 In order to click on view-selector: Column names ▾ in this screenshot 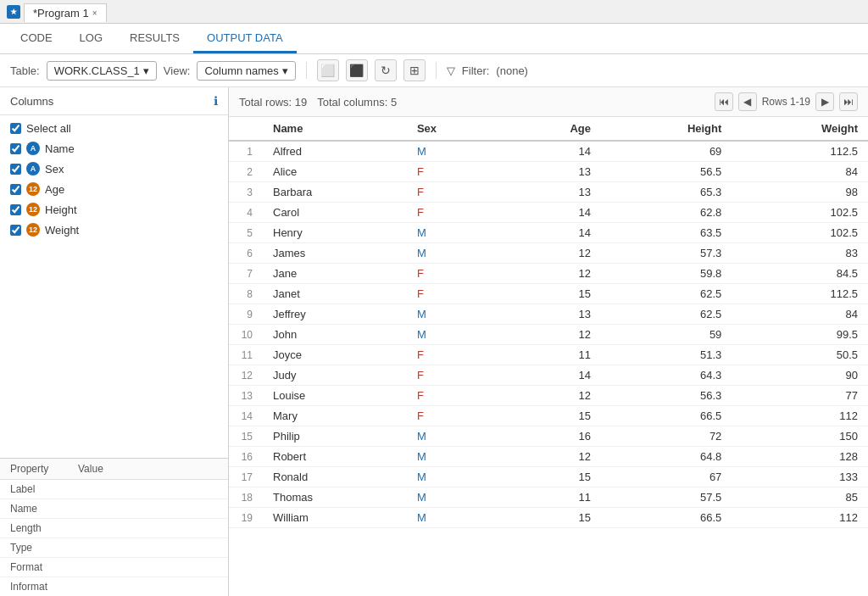, I will do `click(246, 71)`.